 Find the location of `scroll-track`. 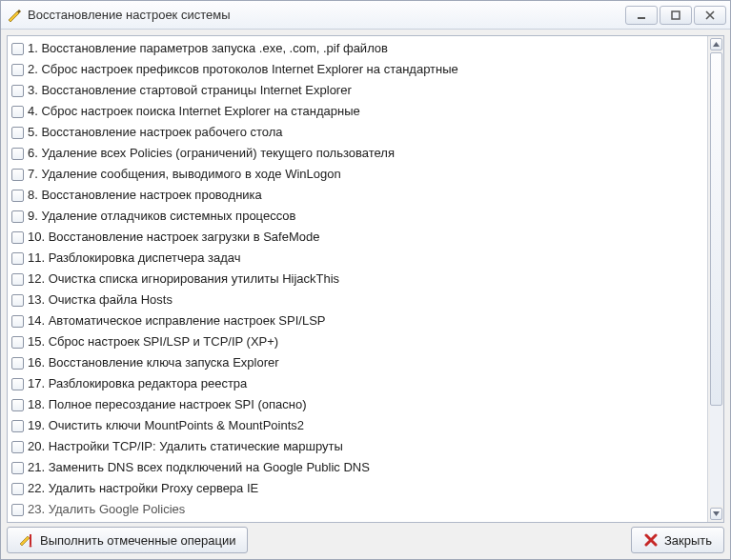

scroll-track is located at coordinates (717, 279).